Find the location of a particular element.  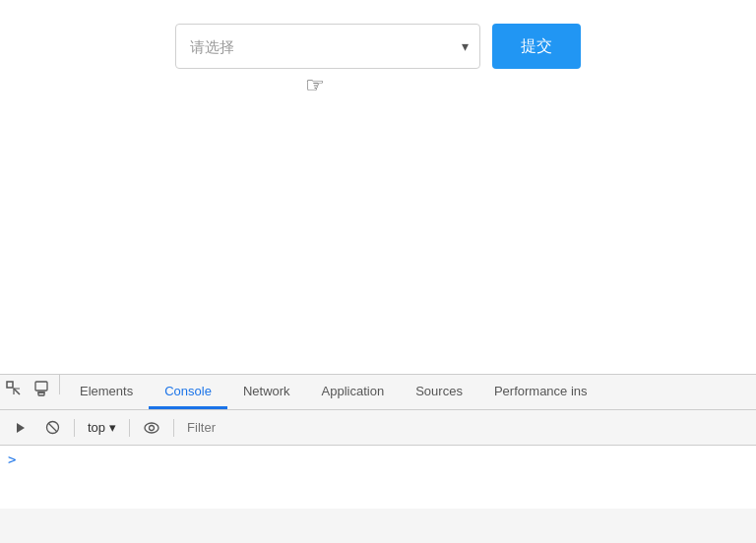

devtools-tab-bar: Elements Console Network Application Sou… is located at coordinates (378, 392).